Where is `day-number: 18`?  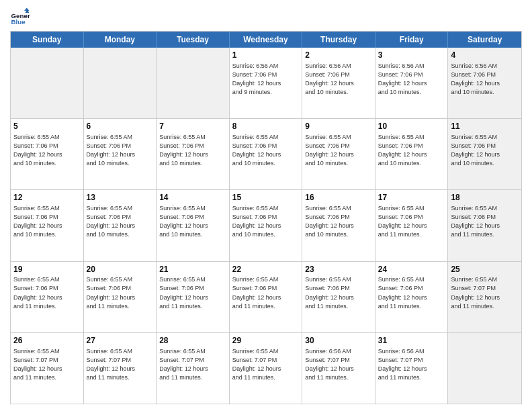 day-number: 18 is located at coordinates (485, 197).